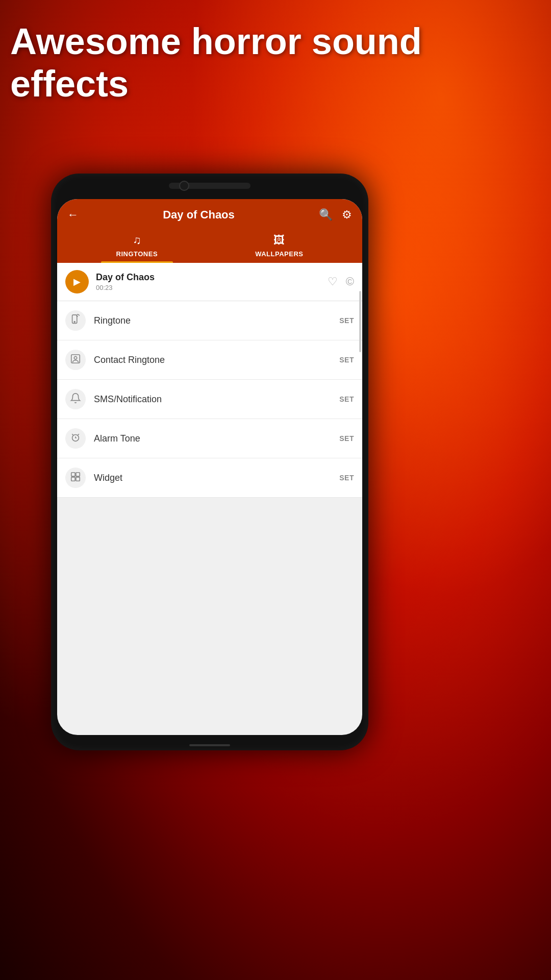  I want to click on header-top: ← Day of Chaos 🔍 ⚙, so click(210, 215).